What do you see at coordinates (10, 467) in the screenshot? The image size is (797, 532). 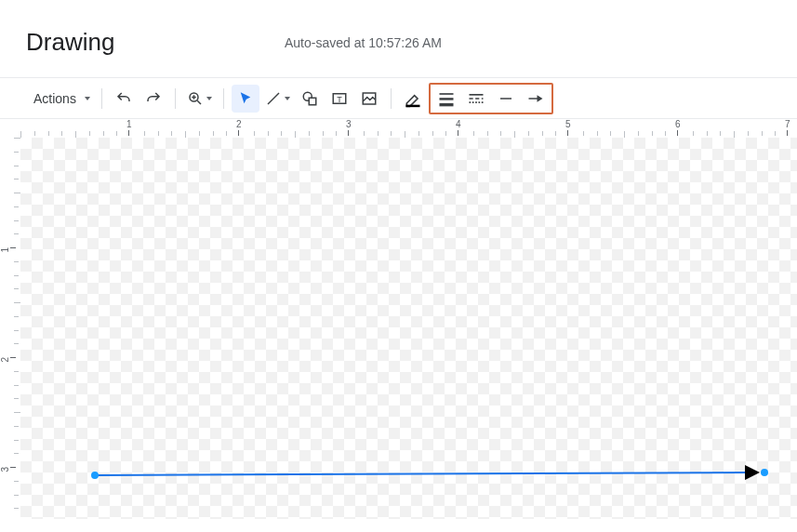 I see `ruler-v-tick-major: 3` at bounding box center [10, 467].